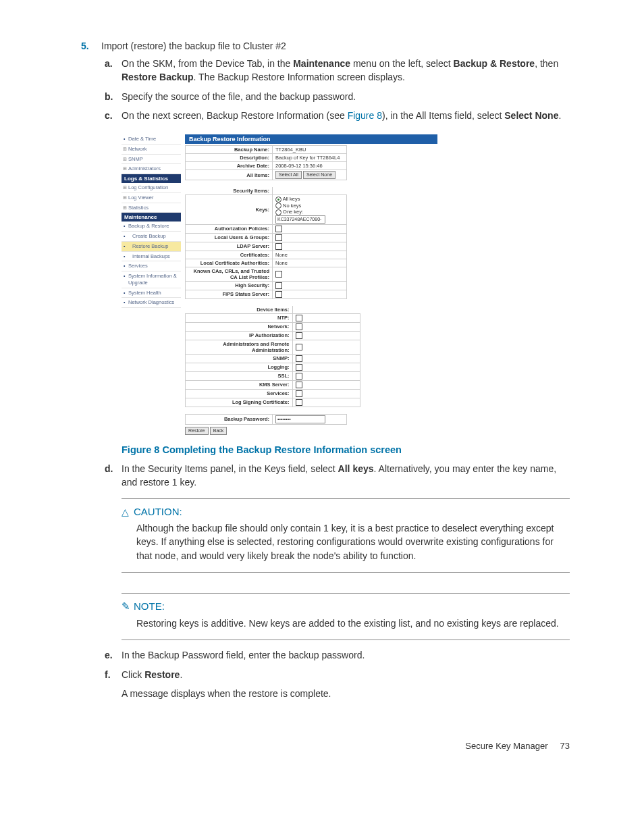  I want to click on panel-title: Backup Restore Information, so click(311, 139).